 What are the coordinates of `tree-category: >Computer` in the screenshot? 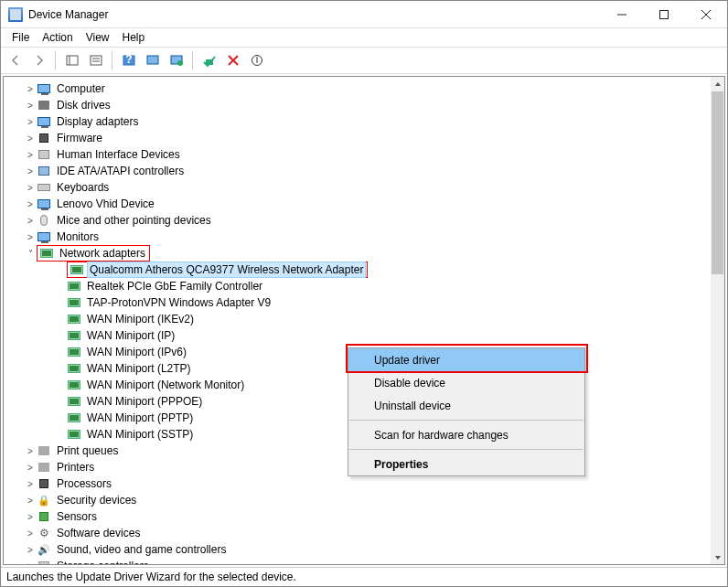 It's located at (357, 89).